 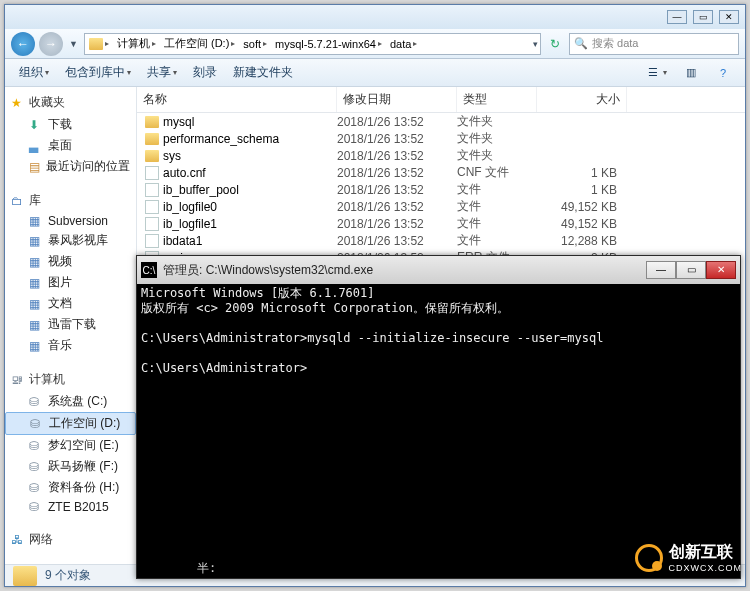 I want to click on favorites-header: ★收藏夹, so click(x=70, y=102).